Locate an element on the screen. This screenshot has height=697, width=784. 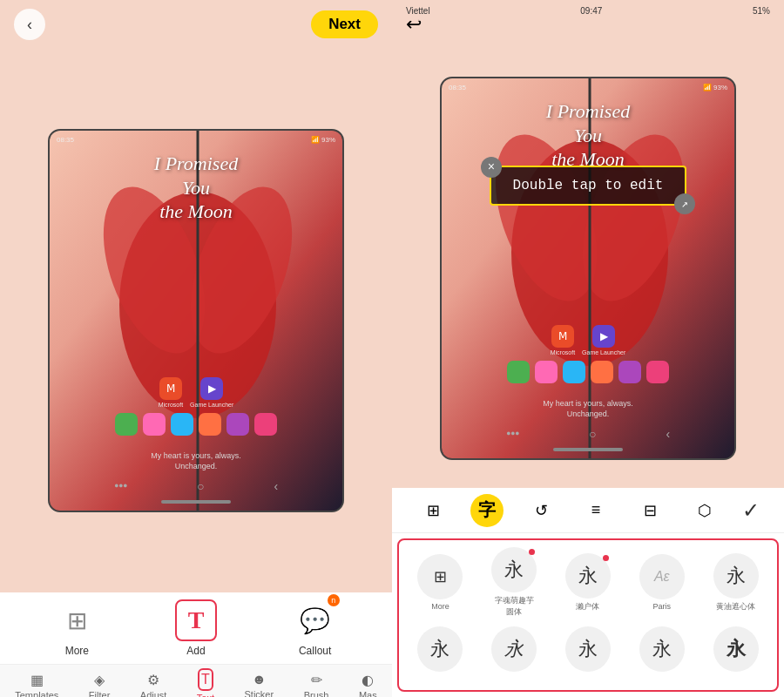
callout-icon: 💬 is located at coordinates (315, 620).